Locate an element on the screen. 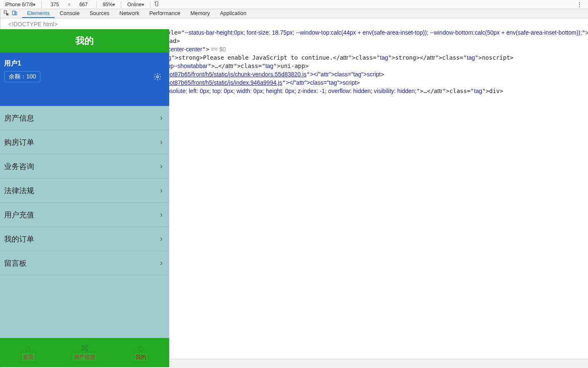  list-item-label: 我的订单 is located at coordinates (19, 239).